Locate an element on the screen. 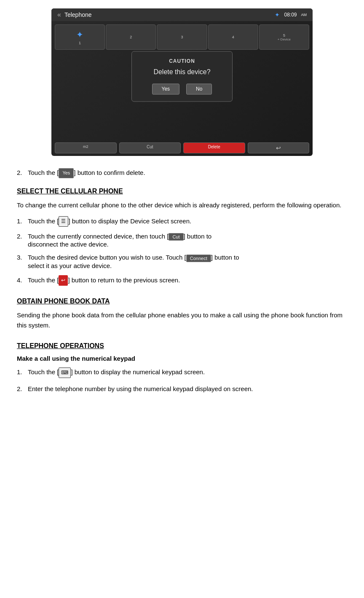 Image resolution: width=364 pixels, height=598 pixels. telephone-ops-section: TELEPHONE OPERATIONS Make a call using t… is located at coordinates (182, 368).